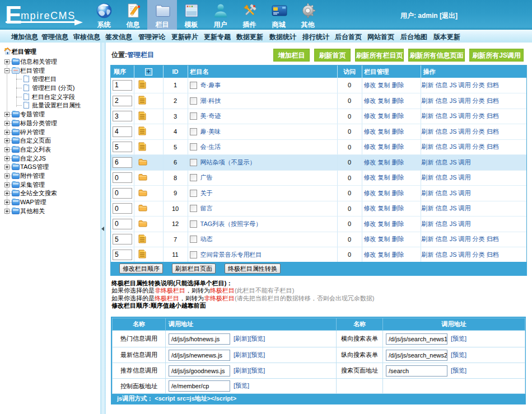  Describe the element at coordinates (13, 15) in the screenshot. I see `svg-text: E` at that location.